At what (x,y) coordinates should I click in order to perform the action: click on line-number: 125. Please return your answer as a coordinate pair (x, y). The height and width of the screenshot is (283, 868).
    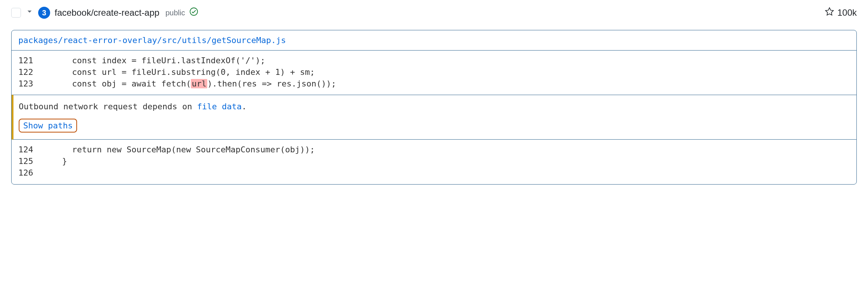
    Looking at the image, I should click on (28, 162).